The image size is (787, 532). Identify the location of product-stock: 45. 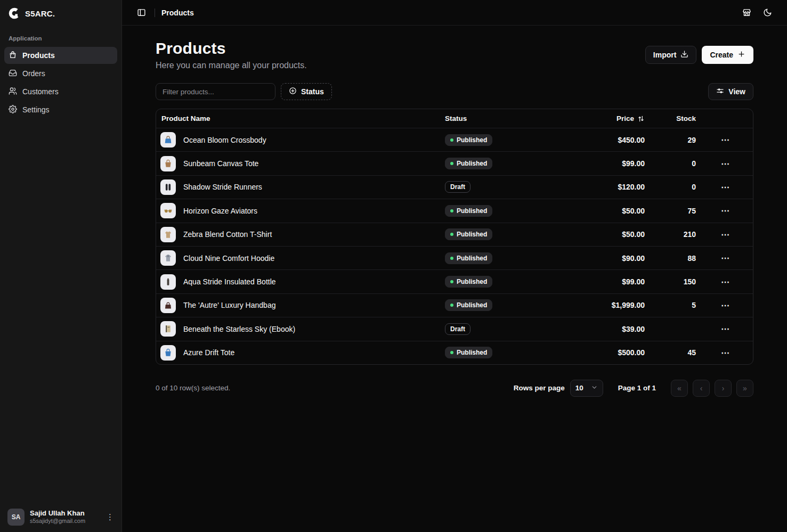
(671, 353).